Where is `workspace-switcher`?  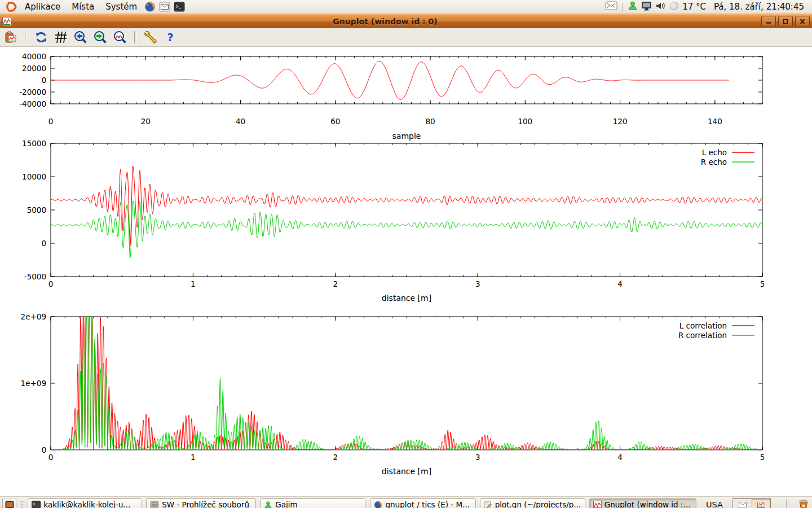 workspace-switcher is located at coordinates (752, 503).